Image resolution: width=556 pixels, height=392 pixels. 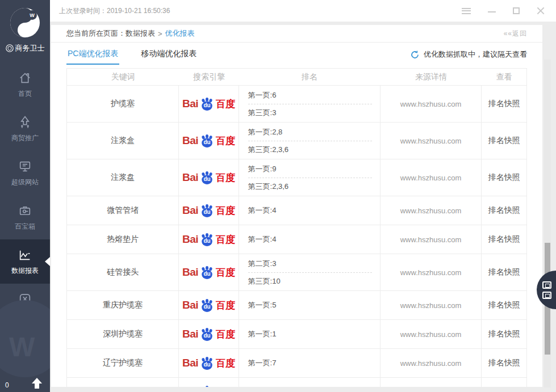 What do you see at coordinates (180, 33) in the screenshot?
I see `breadcrumb-current-link: 优化报表` at bounding box center [180, 33].